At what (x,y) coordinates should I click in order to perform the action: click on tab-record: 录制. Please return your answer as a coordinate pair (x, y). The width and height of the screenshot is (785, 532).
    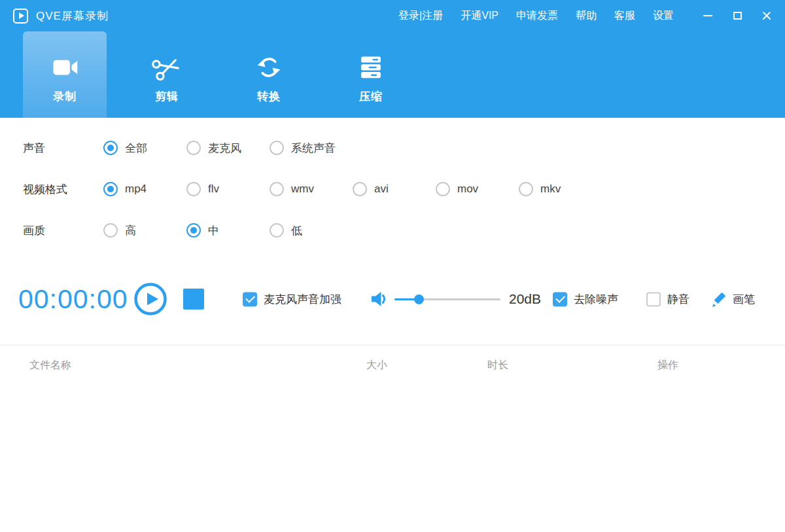
    Looking at the image, I should click on (65, 75).